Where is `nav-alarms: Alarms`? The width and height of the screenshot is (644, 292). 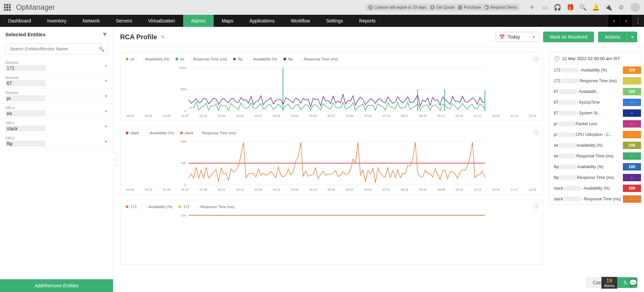 nav-alarms: Alarms is located at coordinates (199, 21).